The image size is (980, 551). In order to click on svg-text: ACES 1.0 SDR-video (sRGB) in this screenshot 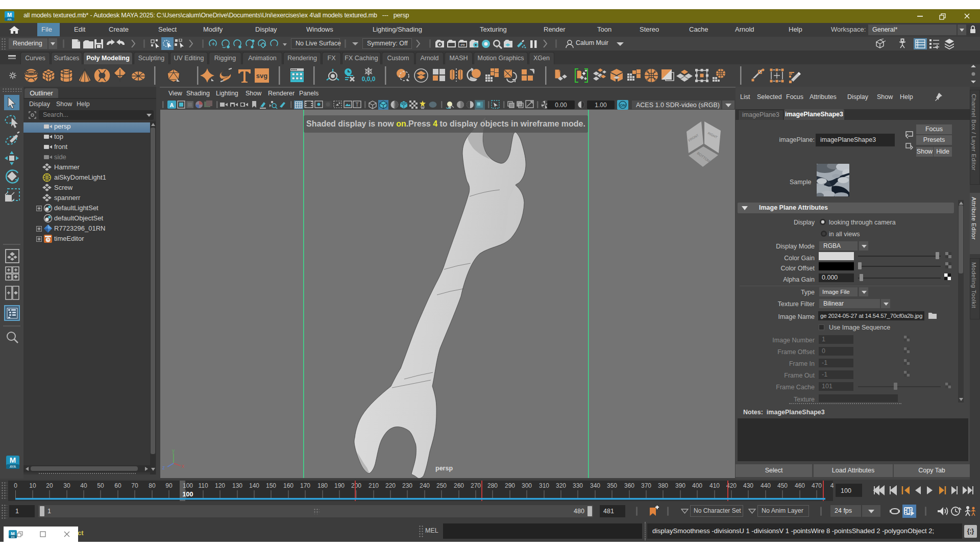, I will do `click(678, 105)`.